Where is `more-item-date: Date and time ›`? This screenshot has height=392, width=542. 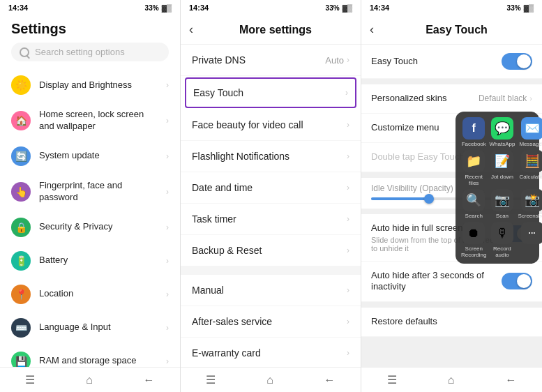 more-item-date: Date and time › is located at coordinates (271, 188).